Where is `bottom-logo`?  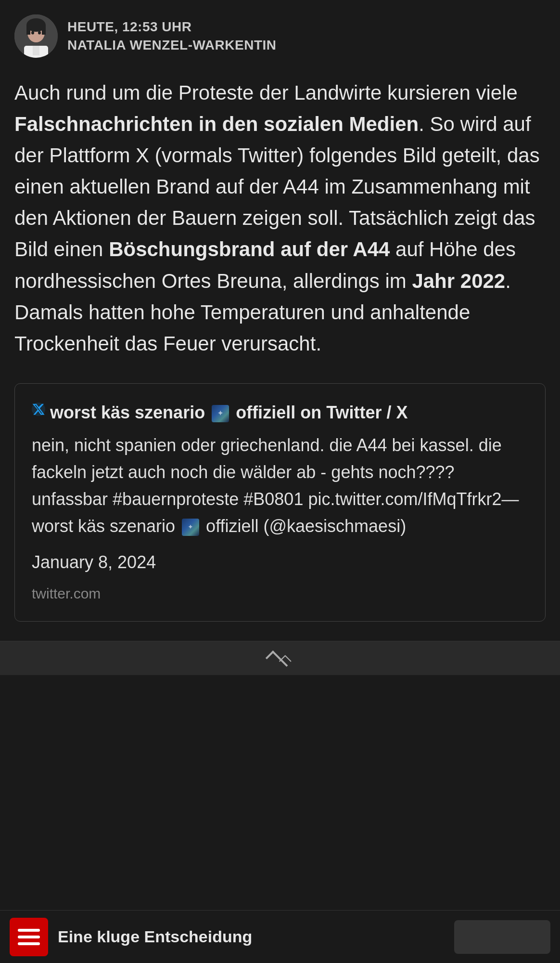 bottom-logo is located at coordinates (29, 937).